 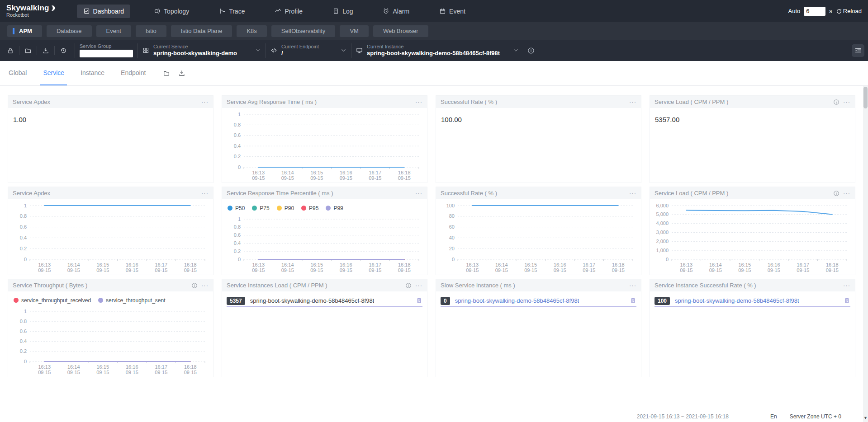 What do you see at coordinates (232, 11) in the screenshot?
I see `nav-item-trace: Trace` at bounding box center [232, 11].